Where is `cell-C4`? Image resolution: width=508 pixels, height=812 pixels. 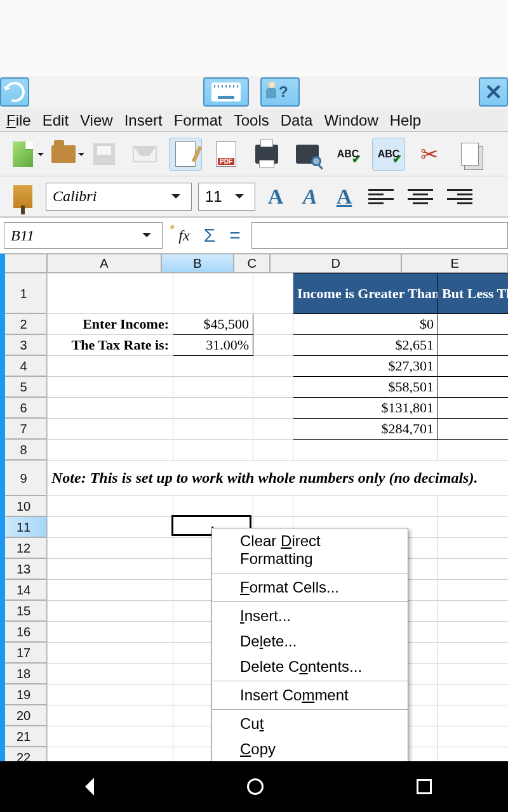 cell-C4 is located at coordinates (273, 367).